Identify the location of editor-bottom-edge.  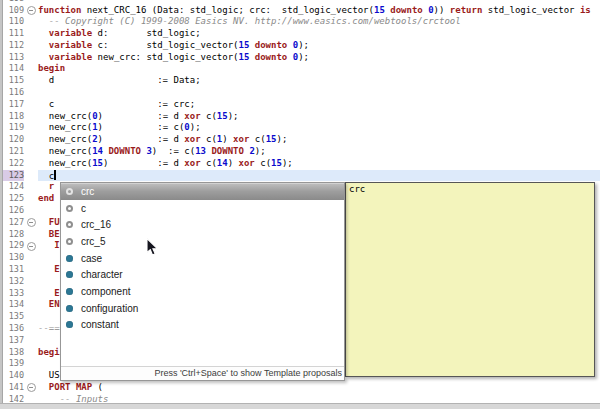
(300, 406).